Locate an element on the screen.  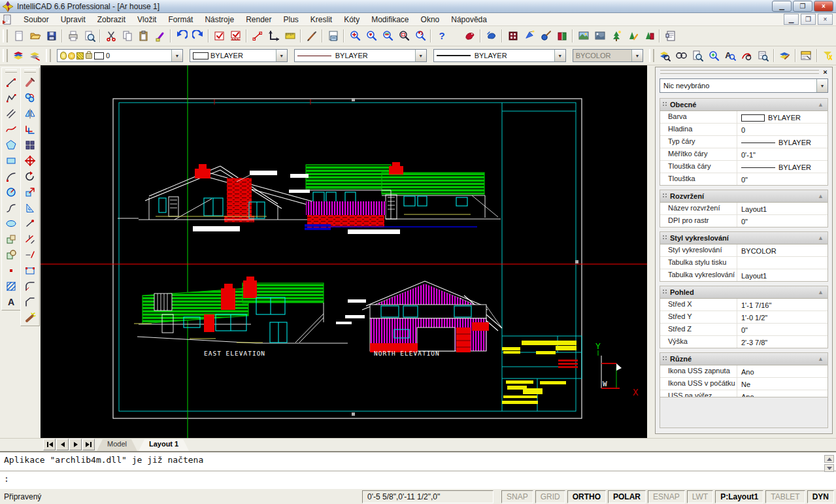
menu-modifikace: Modifikace is located at coordinates (390, 20).